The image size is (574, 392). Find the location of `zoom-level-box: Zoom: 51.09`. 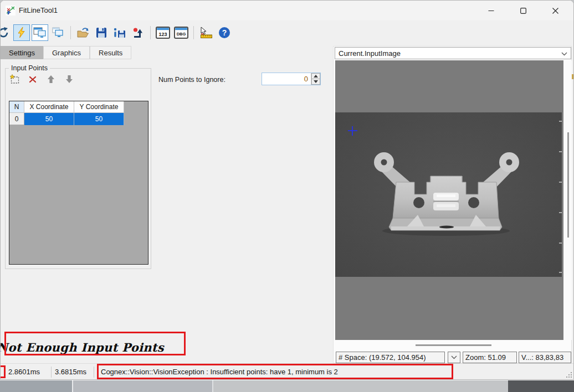

zoom-level-box: Zoom: 51.09 is located at coordinates (490, 358).